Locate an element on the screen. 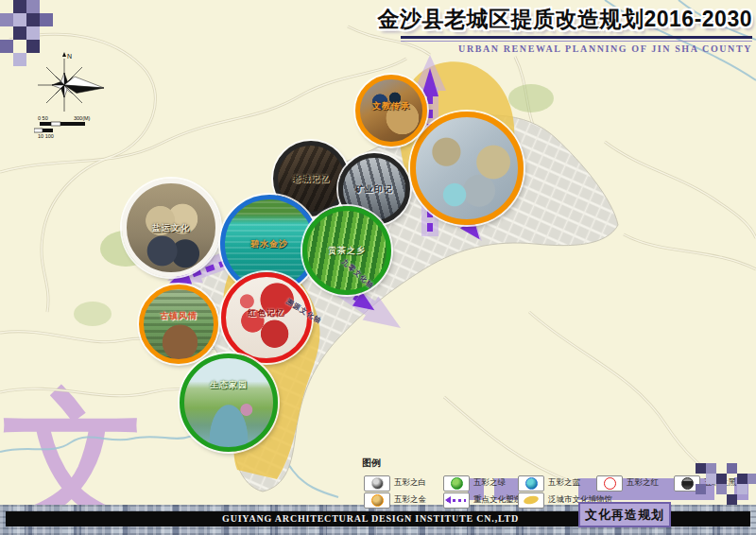 Image resolution: width=756 pixels, height=535 pixels. scale-bar: 0 50 300(M) 10 100 is located at coordinates (62, 127).